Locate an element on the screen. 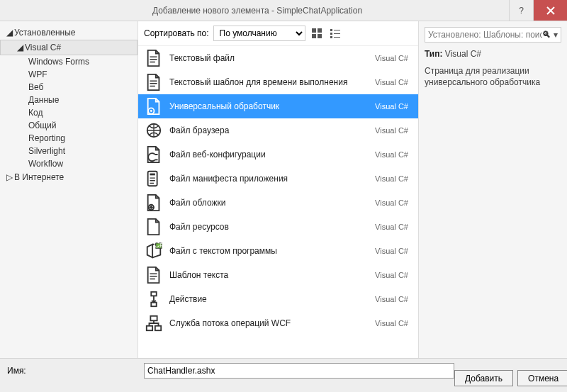 This screenshot has width=567, height=392. code-icon: C# is located at coordinates (154, 251).